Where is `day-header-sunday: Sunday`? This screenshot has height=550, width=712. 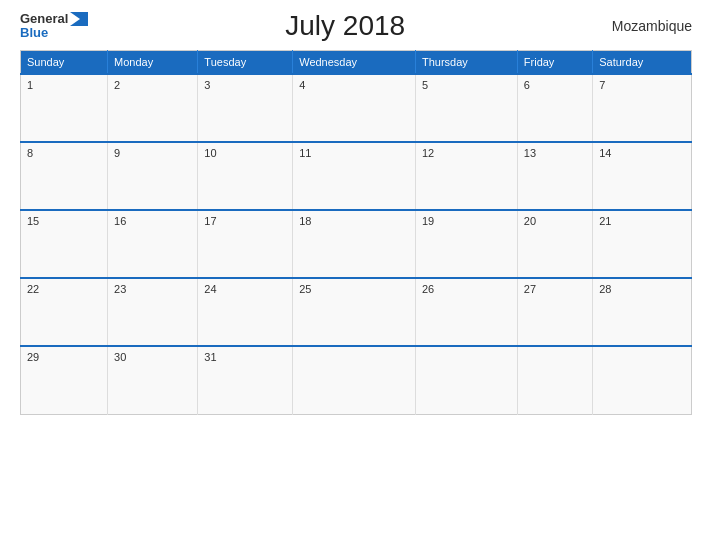
day-header-sunday: Sunday is located at coordinates (64, 63).